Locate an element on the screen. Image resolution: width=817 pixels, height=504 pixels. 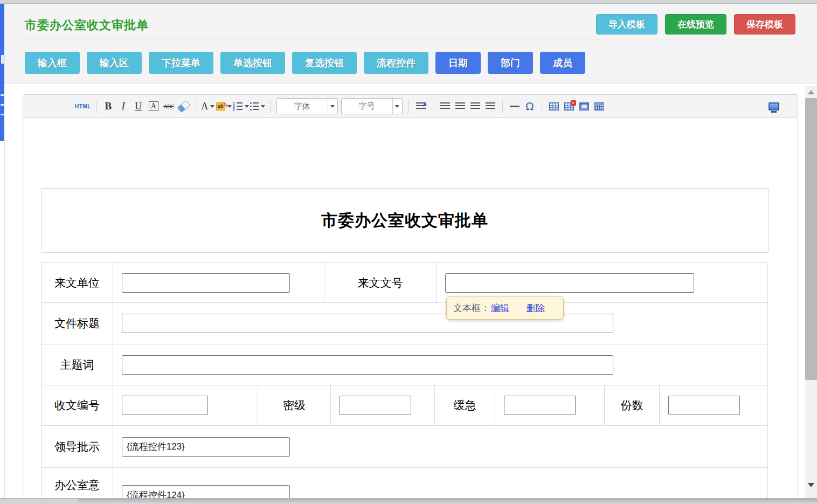
table-row: 来文单位 来文文号 is located at coordinates (405, 283).